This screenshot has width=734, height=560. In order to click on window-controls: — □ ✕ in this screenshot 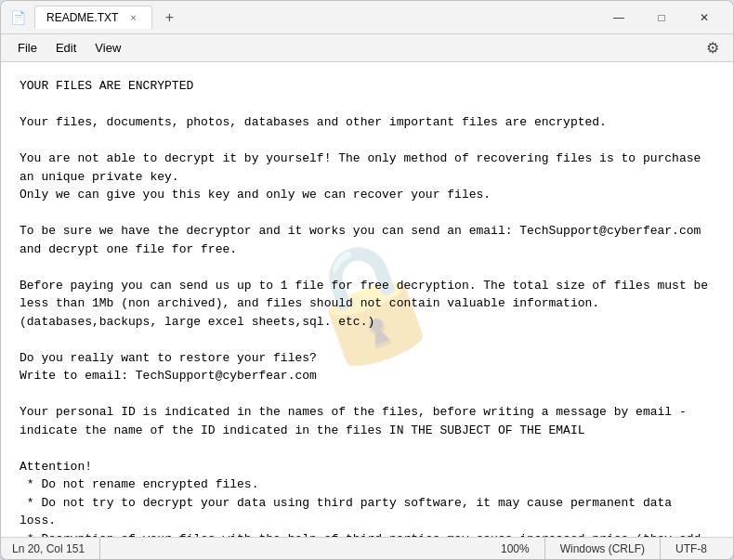, I will do `click(662, 18)`.